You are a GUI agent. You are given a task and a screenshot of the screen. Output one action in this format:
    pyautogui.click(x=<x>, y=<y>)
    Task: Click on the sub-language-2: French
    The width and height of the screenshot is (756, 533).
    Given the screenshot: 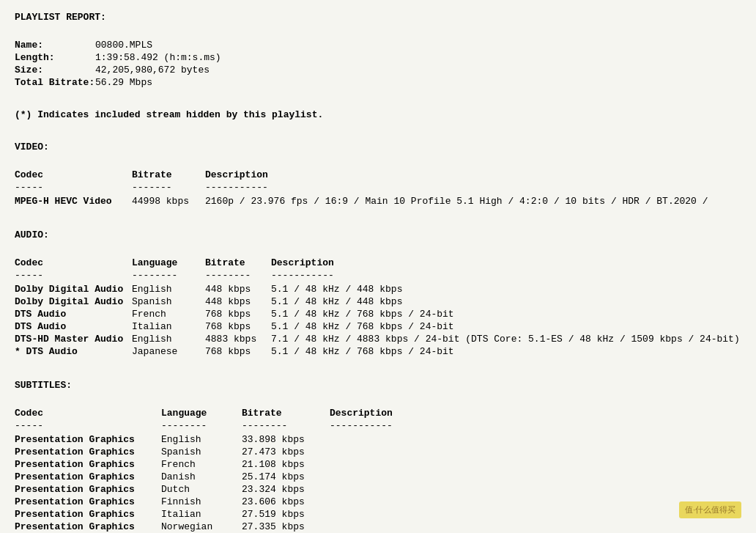 What is the action you would take?
    pyautogui.click(x=201, y=465)
    